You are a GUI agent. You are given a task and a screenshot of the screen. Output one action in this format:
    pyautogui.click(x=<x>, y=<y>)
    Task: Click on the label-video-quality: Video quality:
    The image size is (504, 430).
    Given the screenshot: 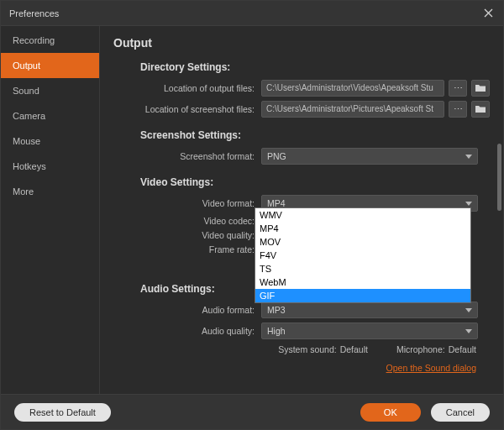 What is the action you would take?
    pyautogui.click(x=187, y=235)
    